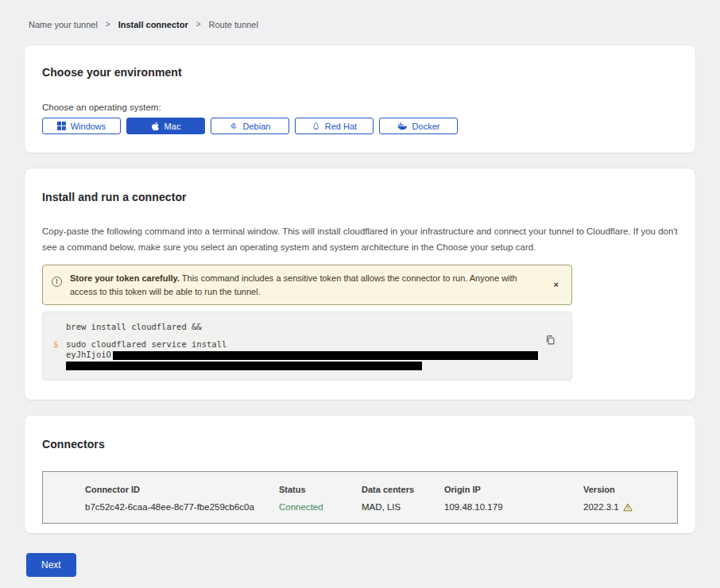 This screenshot has height=588, width=720. I want to click on connectors-card-title: Connectors, so click(360, 444).